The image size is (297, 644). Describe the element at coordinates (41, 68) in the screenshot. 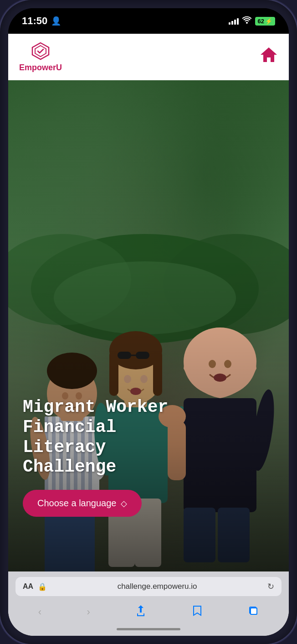

I see `logo-text: EmpowerU` at that location.